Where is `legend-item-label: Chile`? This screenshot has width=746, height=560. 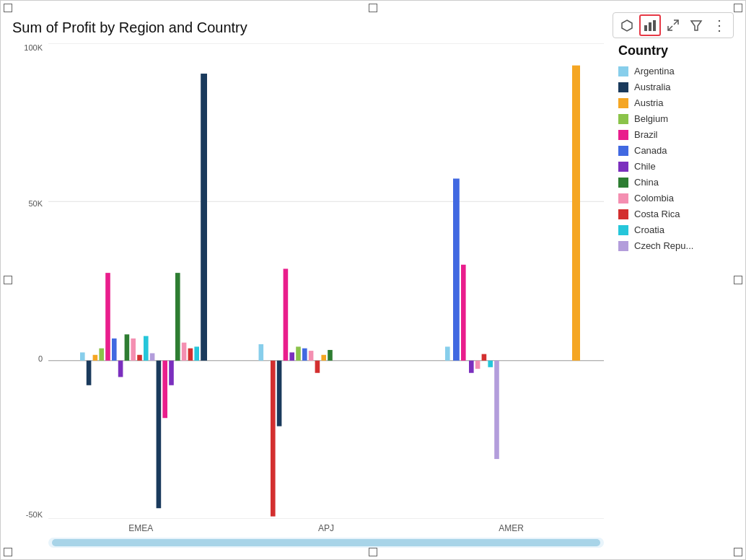
legend-item-label: Chile is located at coordinates (645, 166).